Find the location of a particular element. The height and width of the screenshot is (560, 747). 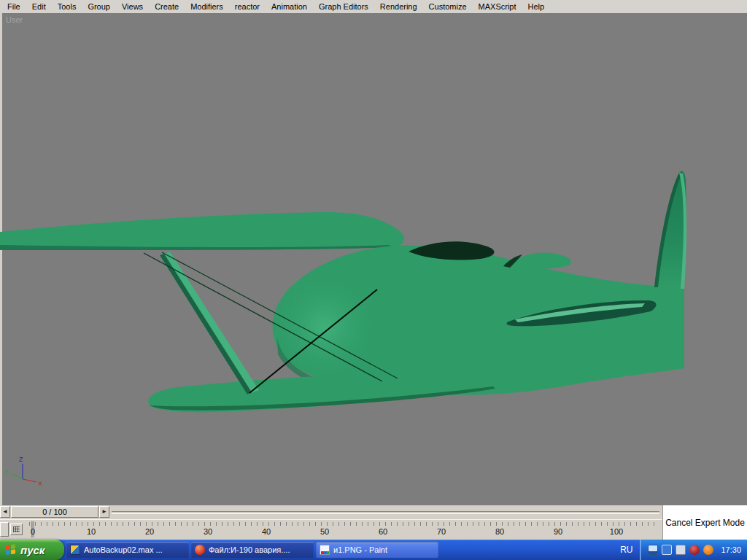

upper-wing is located at coordinates (202, 231).